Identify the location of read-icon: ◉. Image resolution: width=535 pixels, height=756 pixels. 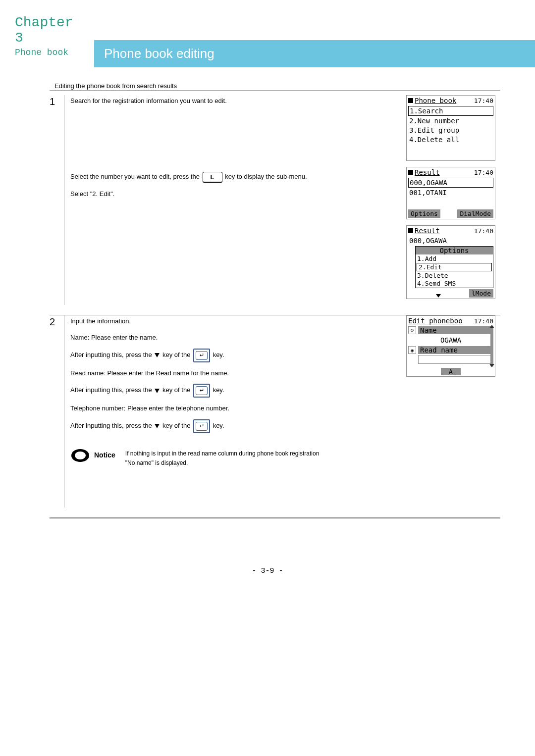
(412, 350).